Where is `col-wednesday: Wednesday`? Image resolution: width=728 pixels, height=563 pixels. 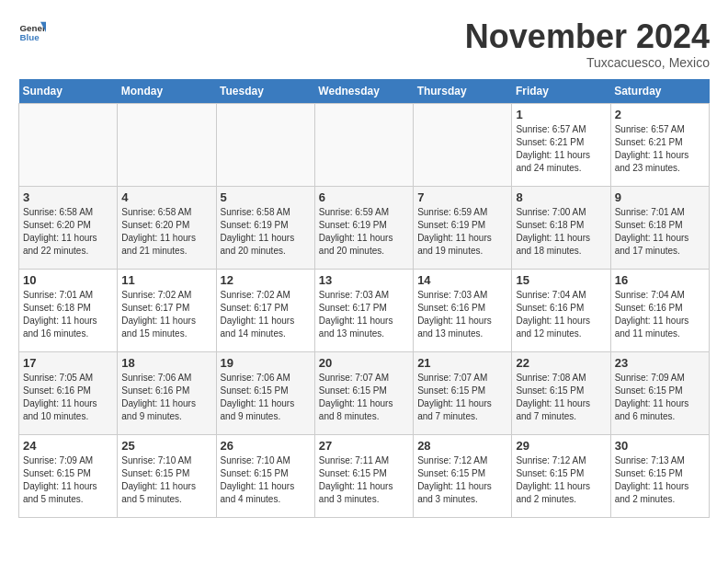
col-wednesday: Wednesday is located at coordinates (364, 92).